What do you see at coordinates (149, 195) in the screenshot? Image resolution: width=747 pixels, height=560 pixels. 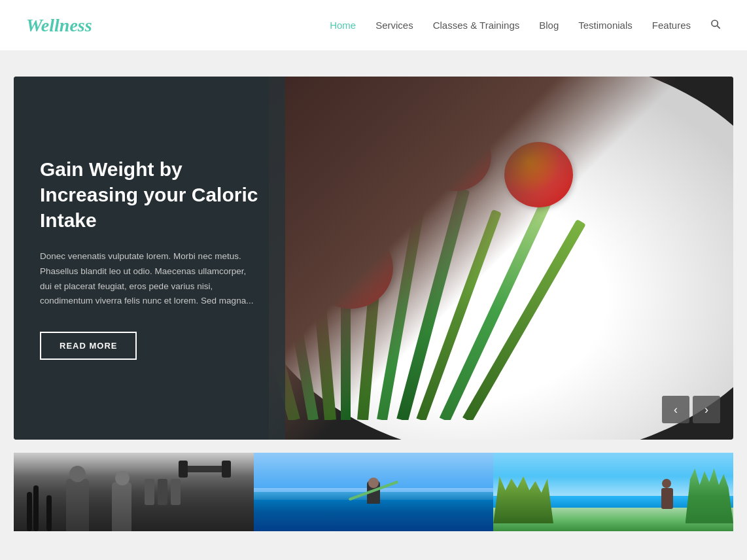 I see `hero-title: Gain Weight by Increasing your Caloric I…` at bounding box center [149, 195].